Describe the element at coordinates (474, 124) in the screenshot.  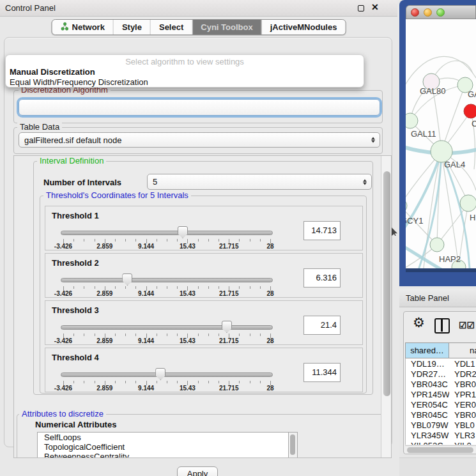
I see `network-node-label: C` at that location.